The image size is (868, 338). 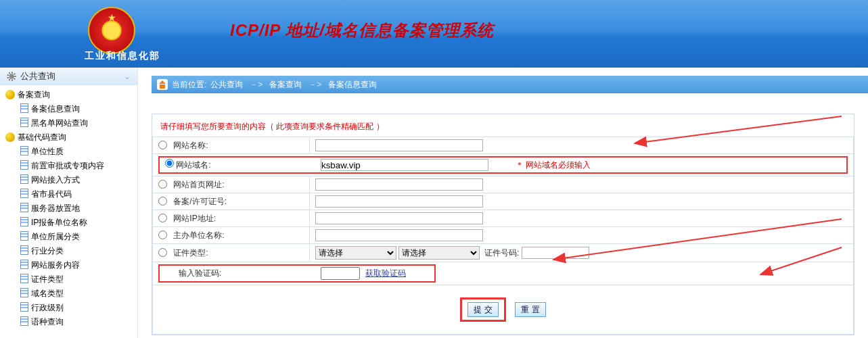 I want to click on breadcrumb-link: 备案查询, so click(x=285, y=85).